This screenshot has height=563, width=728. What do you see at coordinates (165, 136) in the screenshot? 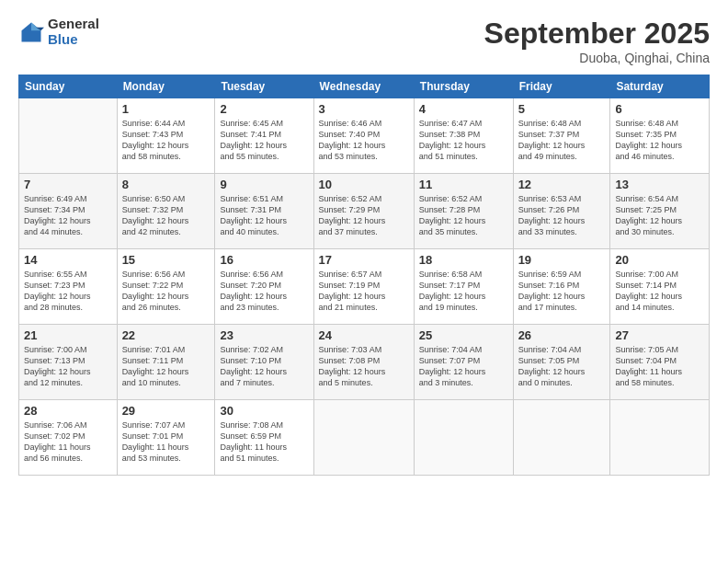
I see `calendar-cell: 1Sunrise: 6:44 AM Sunset: 7:43 PM Daylig…` at bounding box center [165, 136].